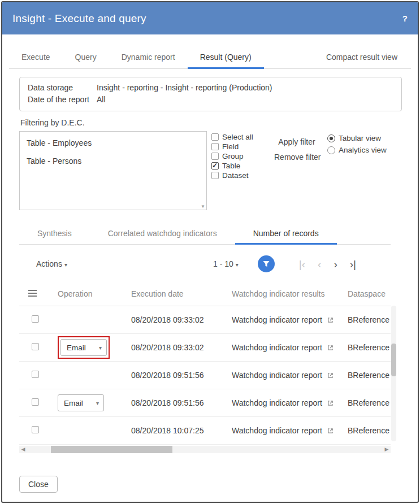  I want to click on table-row: 08/20/2018 10:07:25 Watchdog indicator r…, so click(205, 431).